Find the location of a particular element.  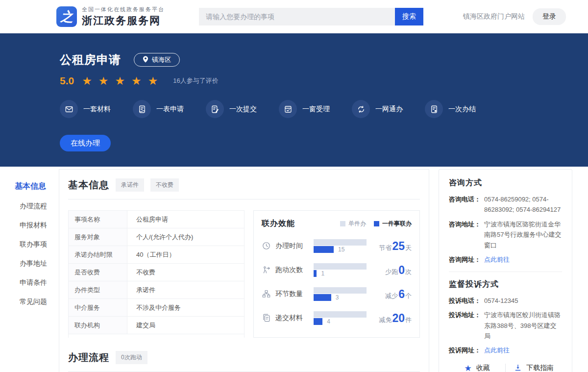

row-value: 40（工作日） is located at coordinates (186, 255).